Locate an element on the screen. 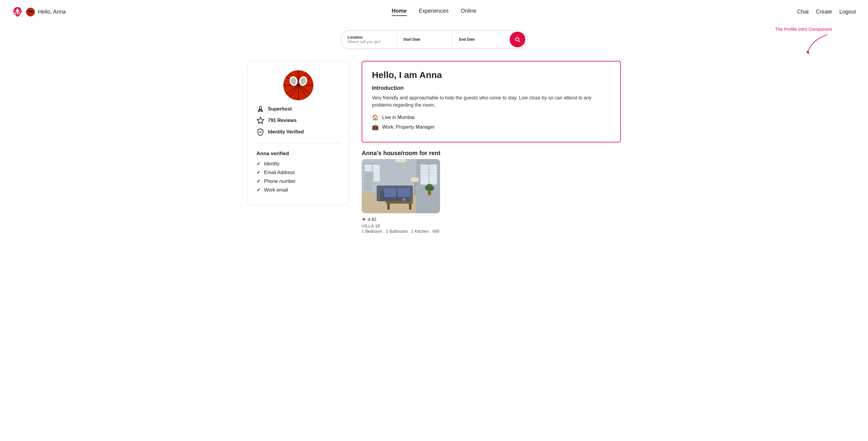 This screenshot has width=868, height=441. verified-list: ✓ Identity ✓ Email Address ✓ Phone numbe… is located at coordinates (299, 177).